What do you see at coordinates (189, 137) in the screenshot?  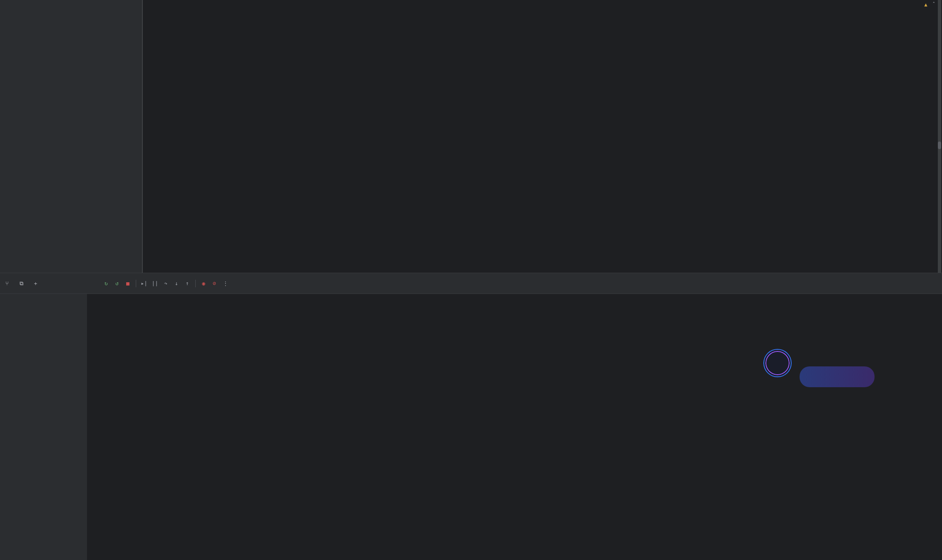 I see `line-numbers` at bounding box center [189, 137].